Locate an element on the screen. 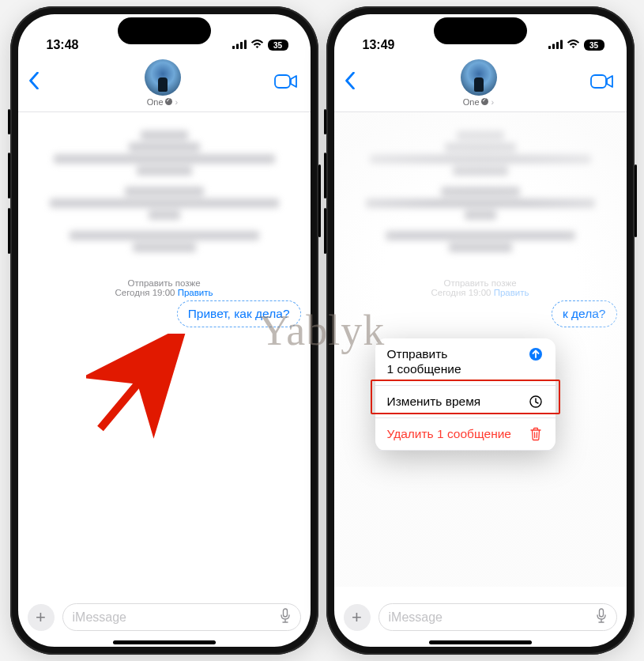 This screenshot has height=661, width=644. menu-change-time: Изменить время is located at coordinates (465, 402).